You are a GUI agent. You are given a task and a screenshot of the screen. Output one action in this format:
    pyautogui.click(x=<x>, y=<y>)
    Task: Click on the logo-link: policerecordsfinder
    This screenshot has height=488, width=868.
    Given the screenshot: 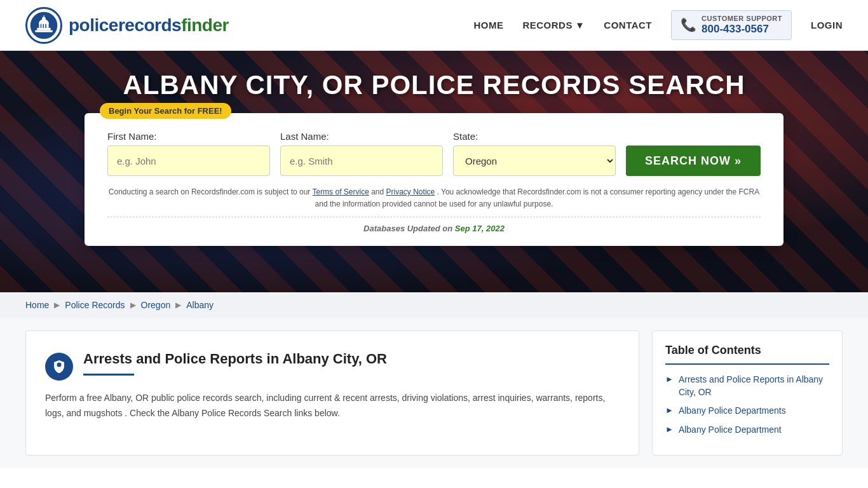 What is the action you would take?
    pyautogui.click(x=127, y=25)
    